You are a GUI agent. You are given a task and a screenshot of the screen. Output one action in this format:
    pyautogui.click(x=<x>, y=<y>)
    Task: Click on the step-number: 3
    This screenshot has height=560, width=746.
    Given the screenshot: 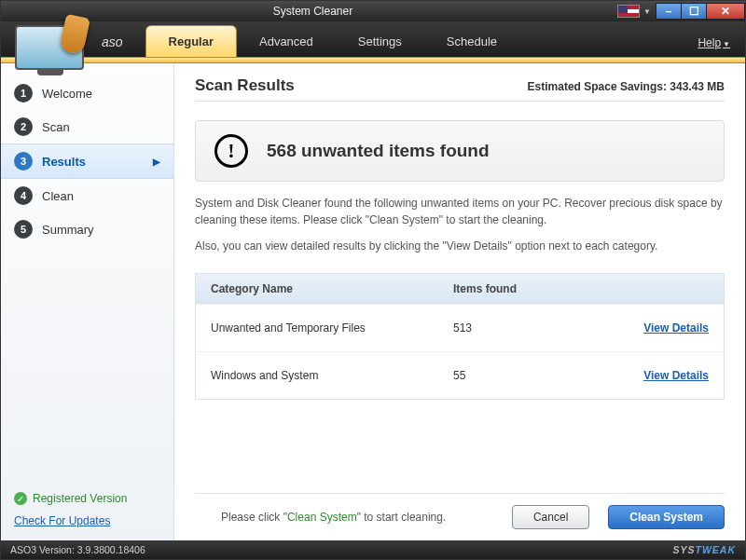 What is the action you would take?
    pyautogui.click(x=23, y=161)
    